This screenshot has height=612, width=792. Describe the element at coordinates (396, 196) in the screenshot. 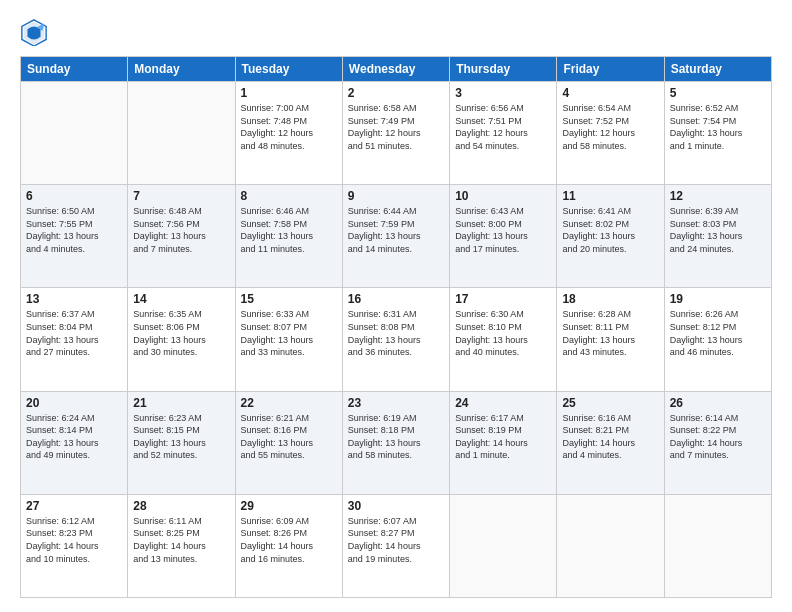

I see `day-number: 9` at that location.